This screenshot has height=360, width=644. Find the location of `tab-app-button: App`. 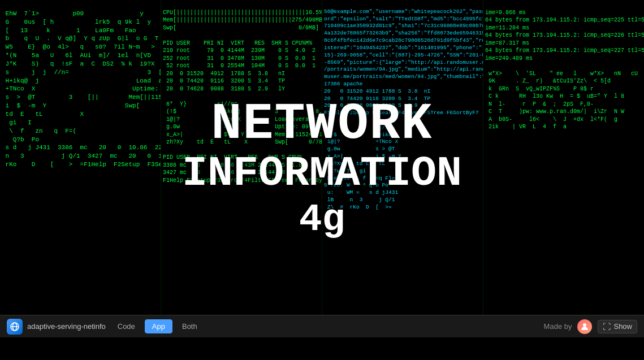

tab-app-button: App is located at coordinates (158, 327).